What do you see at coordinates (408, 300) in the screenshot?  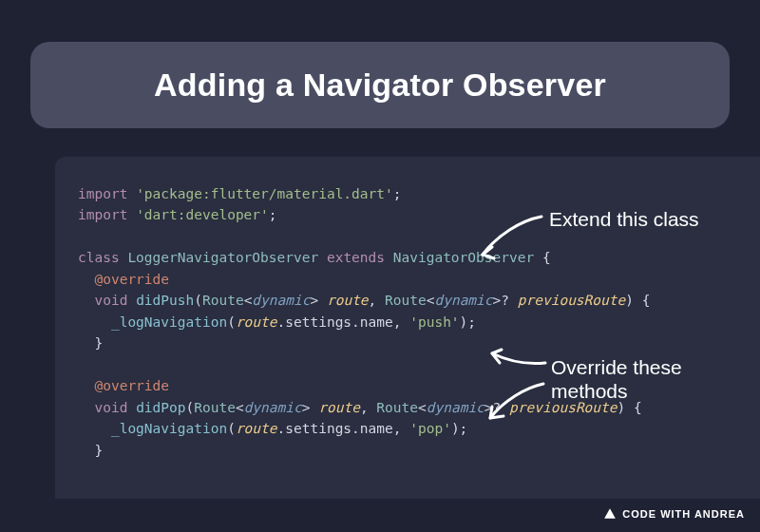 I see `code-line: void didPush(Route<dynamic> route, Route…` at bounding box center [408, 300].